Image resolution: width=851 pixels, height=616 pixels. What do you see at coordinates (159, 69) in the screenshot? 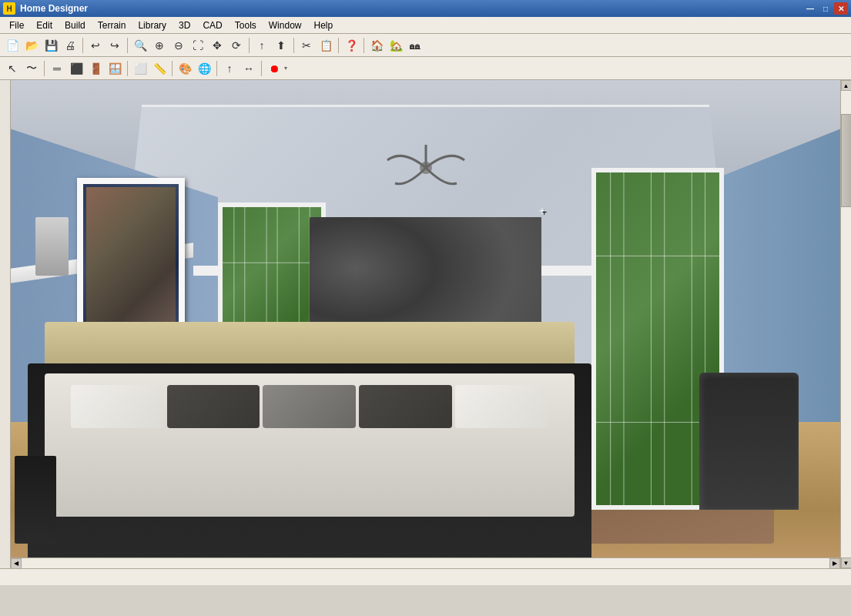
I see `dimension-tool: 📏` at bounding box center [159, 69].